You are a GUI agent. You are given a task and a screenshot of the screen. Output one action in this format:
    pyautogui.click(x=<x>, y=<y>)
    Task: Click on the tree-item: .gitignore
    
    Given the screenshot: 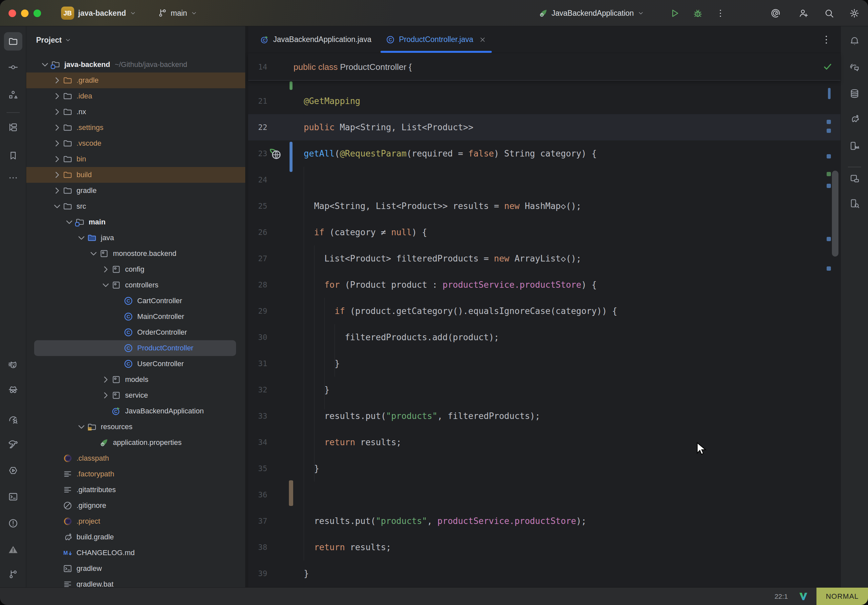 What is the action you would take?
    pyautogui.click(x=136, y=506)
    